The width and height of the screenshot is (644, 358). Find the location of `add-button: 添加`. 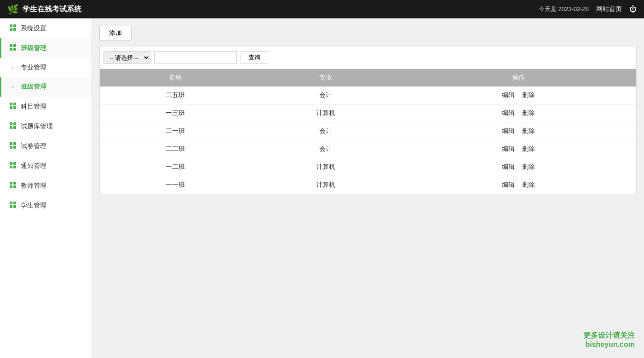

add-button: 添加 is located at coordinates (115, 33).